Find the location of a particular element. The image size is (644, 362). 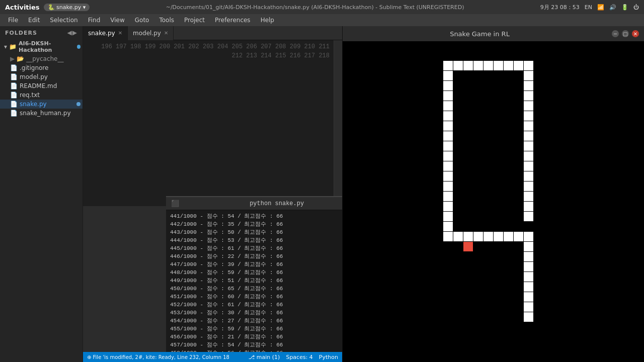

game-titlebar: Snake Game in RL ─ □ ✕ is located at coordinates (493, 34).